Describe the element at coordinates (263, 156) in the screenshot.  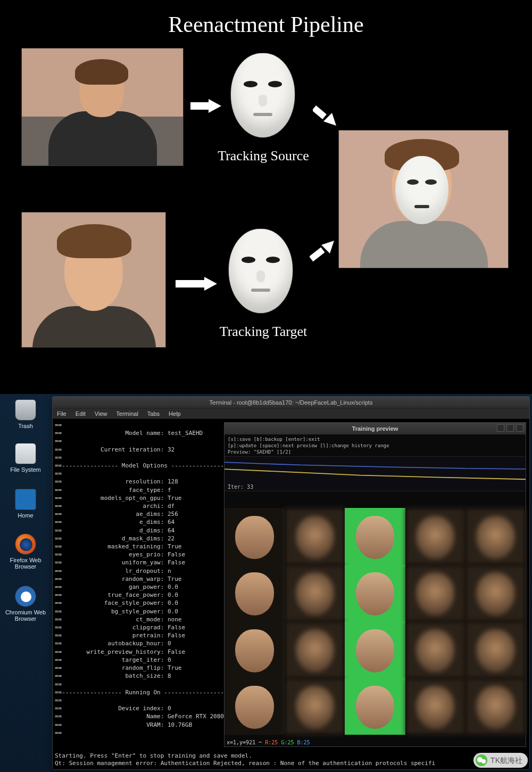
I see `tracking-source-label: Tracking Source` at that location.